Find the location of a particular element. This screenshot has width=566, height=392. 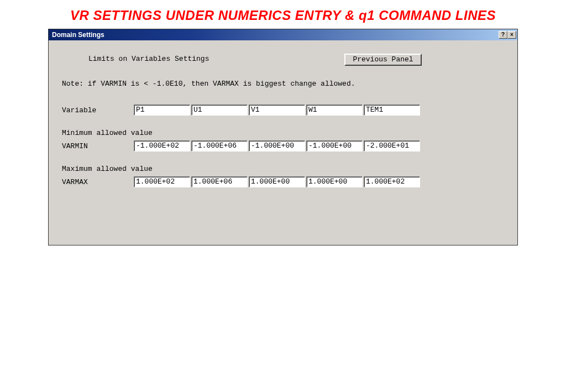

titlebar-buttons: ? × is located at coordinates (507, 35).